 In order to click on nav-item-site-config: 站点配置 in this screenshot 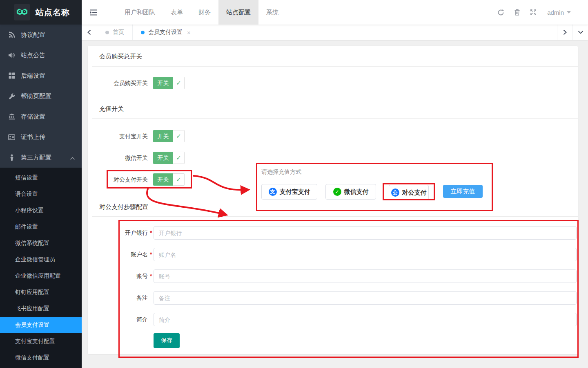, I will do `click(238, 12)`.